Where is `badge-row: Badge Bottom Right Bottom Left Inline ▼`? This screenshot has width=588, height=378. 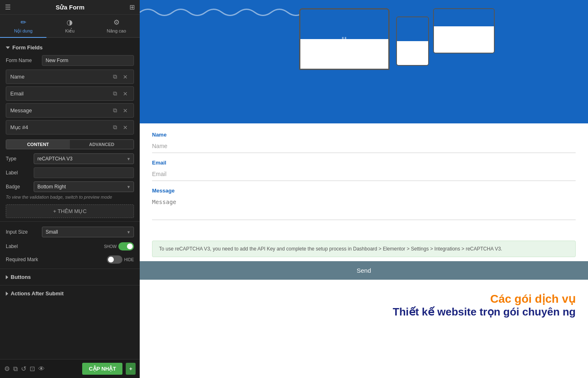 badge-row: Badge Bottom Right Bottom Left Inline ▼ is located at coordinates (70, 187).